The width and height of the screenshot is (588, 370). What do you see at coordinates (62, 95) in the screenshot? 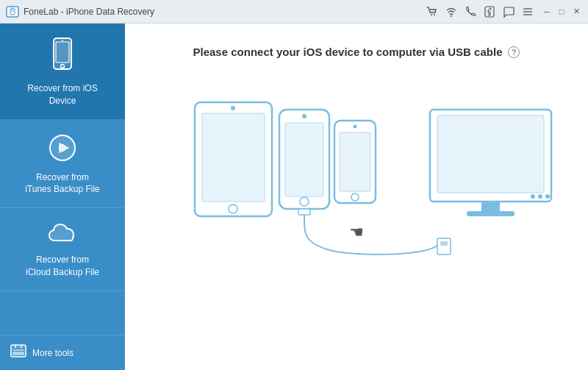
I see `sidebar-item-ios-label: Recover from iOS Device` at bounding box center [62, 95].